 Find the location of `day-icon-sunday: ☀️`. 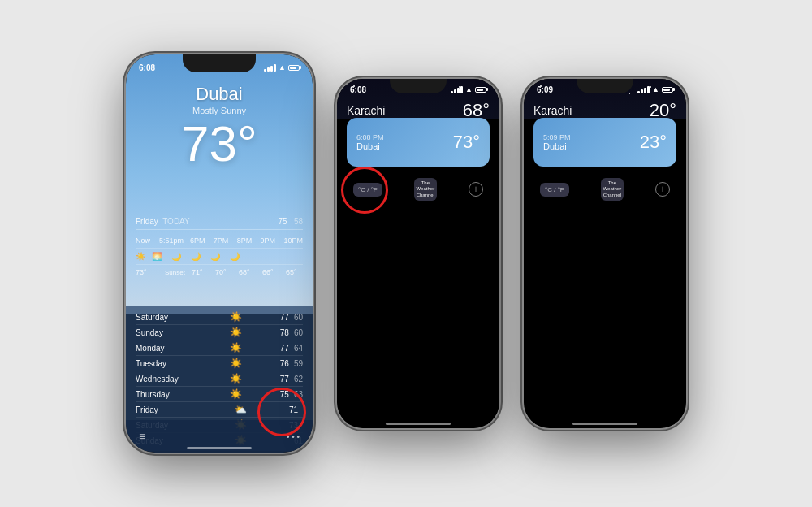

day-icon-sunday: ☀️ is located at coordinates (235, 332).